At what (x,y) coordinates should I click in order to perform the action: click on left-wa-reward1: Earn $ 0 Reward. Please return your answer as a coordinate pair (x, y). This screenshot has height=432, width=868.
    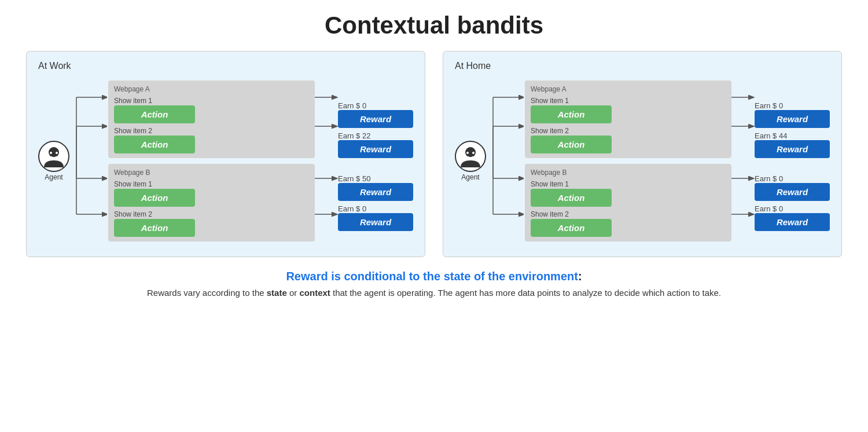
    Looking at the image, I should click on (376, 115).